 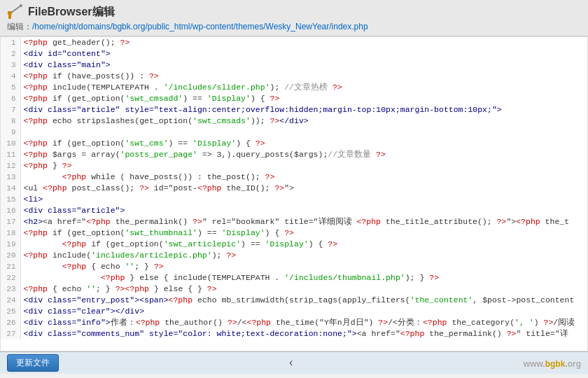 What do you see at coordinates (294, 110) in the screenshot?
I see `table-row: 7<div class="article" style="text-align:…` at bounding box center [294, 110].